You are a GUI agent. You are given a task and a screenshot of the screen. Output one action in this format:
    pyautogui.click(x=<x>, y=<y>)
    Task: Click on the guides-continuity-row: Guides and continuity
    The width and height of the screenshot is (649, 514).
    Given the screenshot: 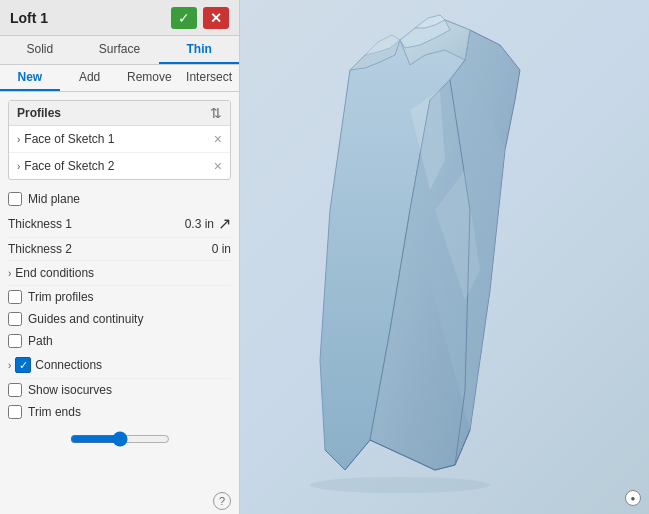 What is the action you would take?
    pyautogui.click(x=120, y=319)
    